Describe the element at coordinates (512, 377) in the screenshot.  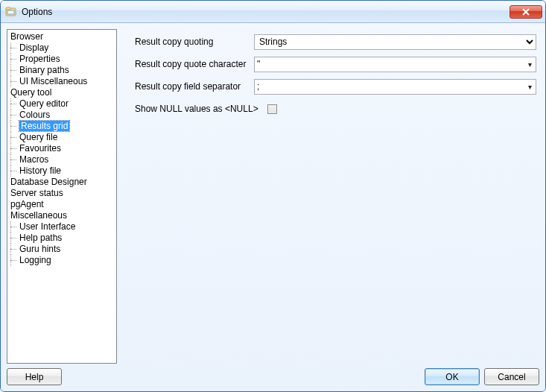
I see `cancel-button: Cancel` at that location.